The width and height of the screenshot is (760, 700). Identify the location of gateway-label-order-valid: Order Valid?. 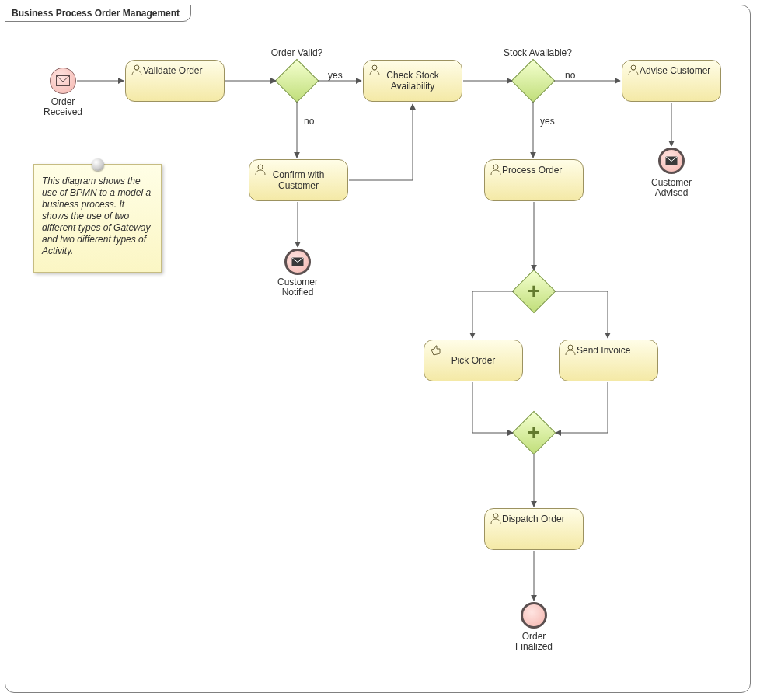
(297, 53).